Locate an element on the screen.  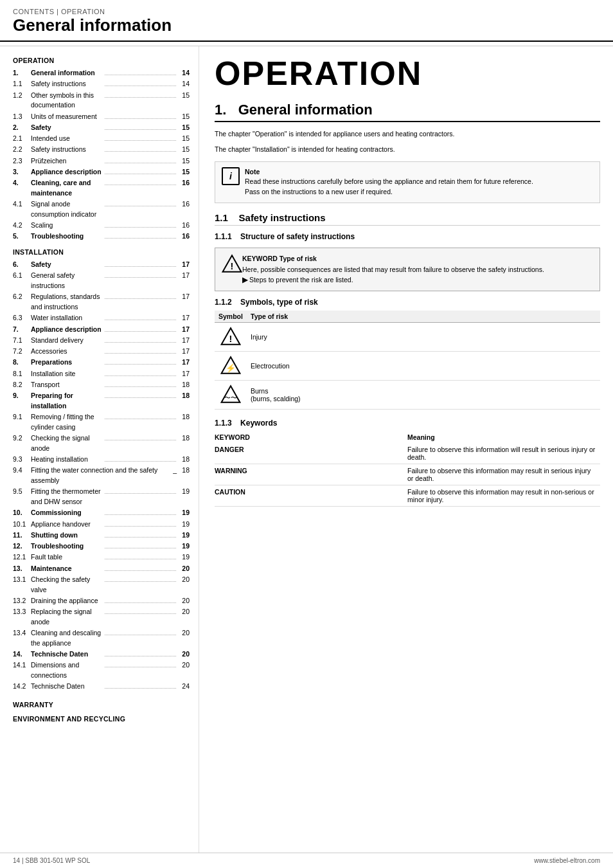
burns-icon: 〜〜 is located at coordinates (231, 394).